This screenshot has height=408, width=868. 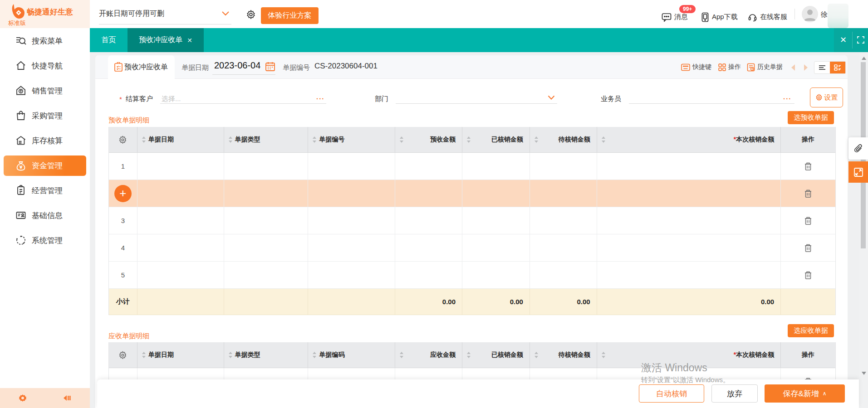 What do you see at coordinates (289, 15) in the screenshot?
I see `trial-plan-button: 体验行业方案` at bounding box center [289, 15].